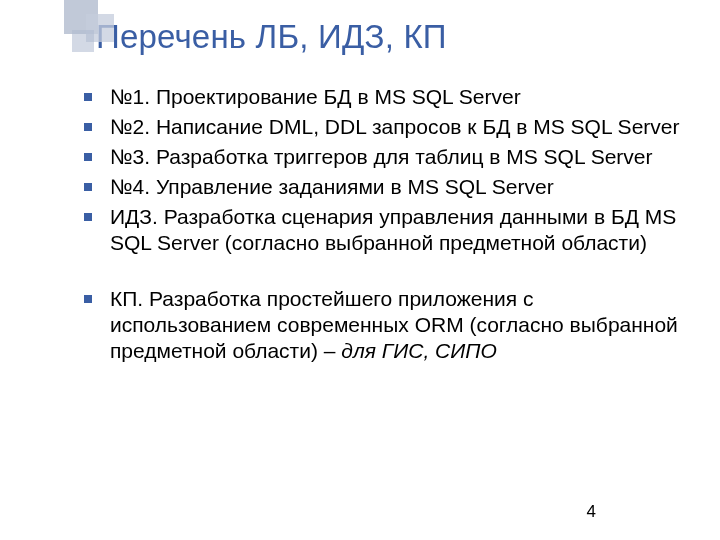 The width and height of the screenshot is (720, 540). Describe the element at coordinates (388, 37) in the screenshot. I see `slide-title: Перечень ЛБ, ИДЗ, КП` at that location.